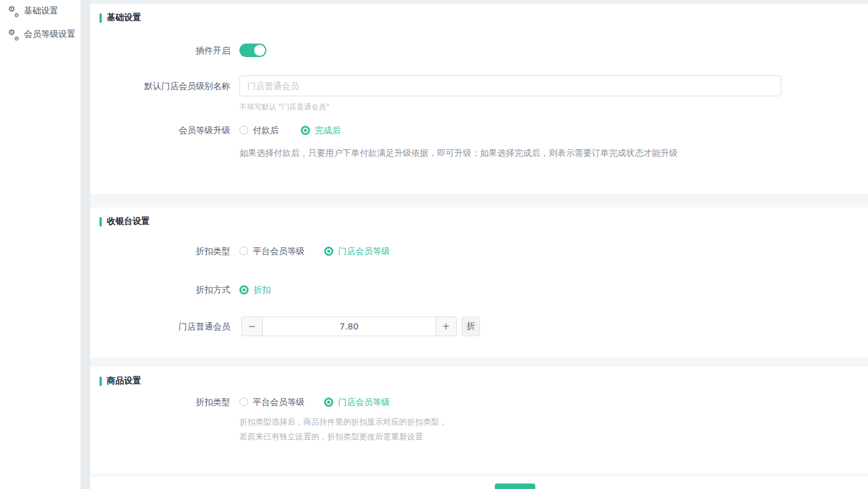  I want to click on stepper-value-input, so click(349, 326).